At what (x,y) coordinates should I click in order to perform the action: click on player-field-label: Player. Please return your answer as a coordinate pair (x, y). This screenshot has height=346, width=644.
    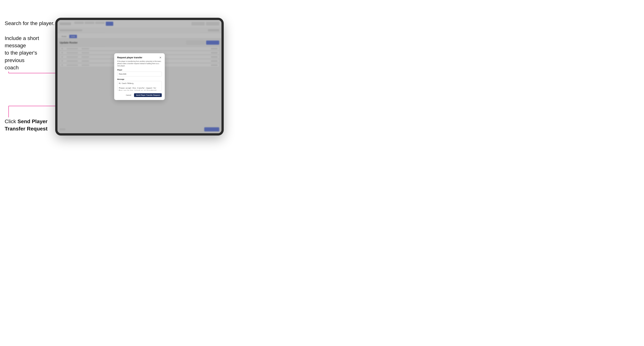
    Looking at the image, I should click on (140, 70).